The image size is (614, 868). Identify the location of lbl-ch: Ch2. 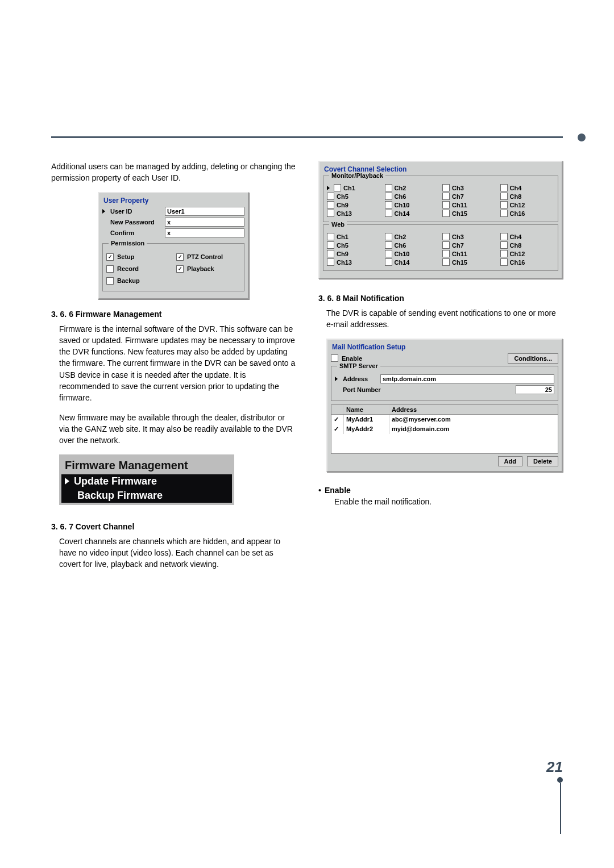
(400, 188).